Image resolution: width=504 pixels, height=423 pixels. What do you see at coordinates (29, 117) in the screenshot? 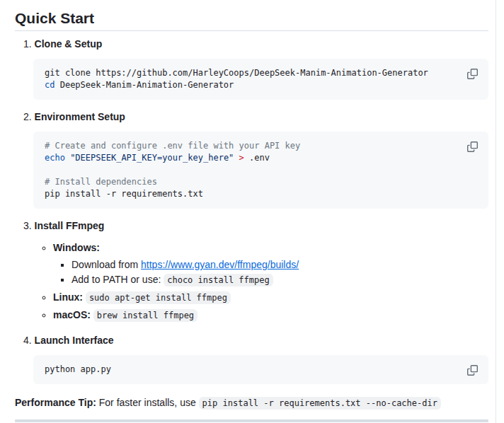
I see `step-number: 2.` at bounding box center [29, 117].